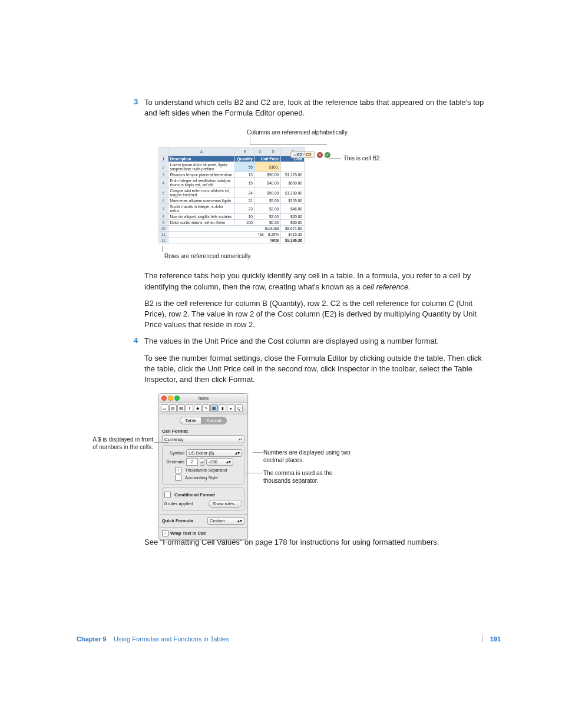 This screenshot has width=562, height=728. I want to click on text-icon: T, so click(190, 408).